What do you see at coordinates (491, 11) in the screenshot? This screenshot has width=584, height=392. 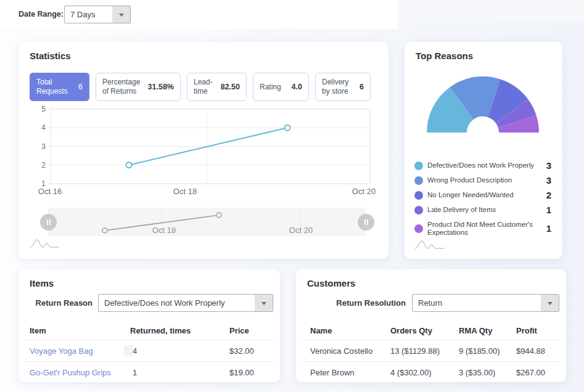 I see `topbar-right-strip` at bounding box center [491, 11].